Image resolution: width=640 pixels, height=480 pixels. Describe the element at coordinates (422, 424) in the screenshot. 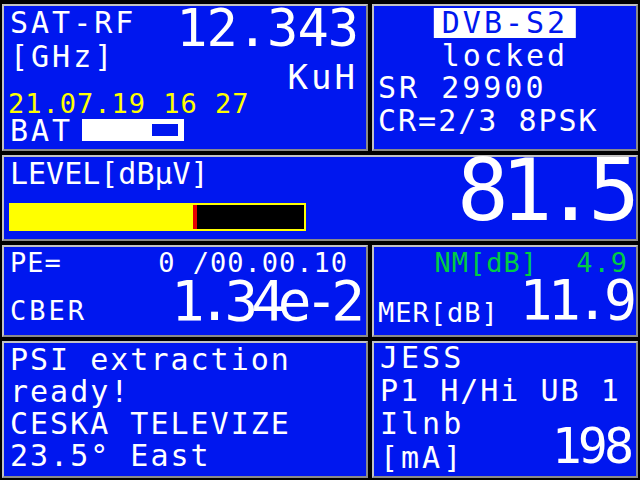

I see `lnb-current-label: Ilnb` at that location.